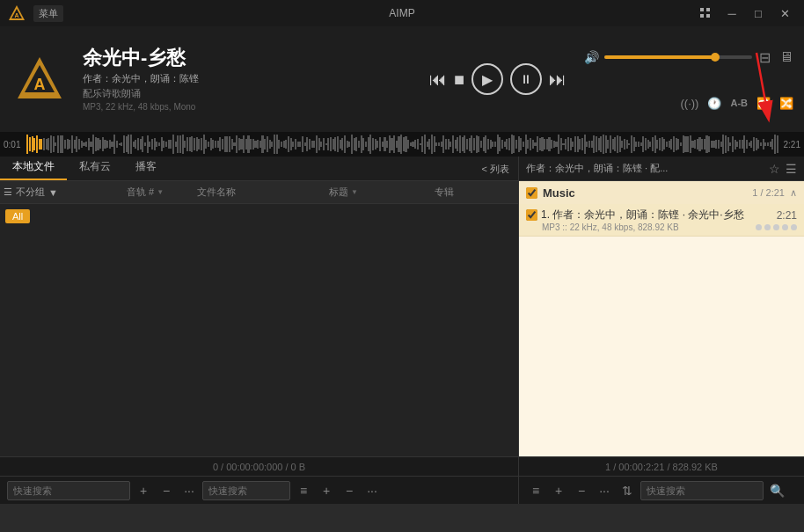 This screenshot has width=804, height=532. I want to click on seekbar-time-end: 2:21, so click(792, 144).